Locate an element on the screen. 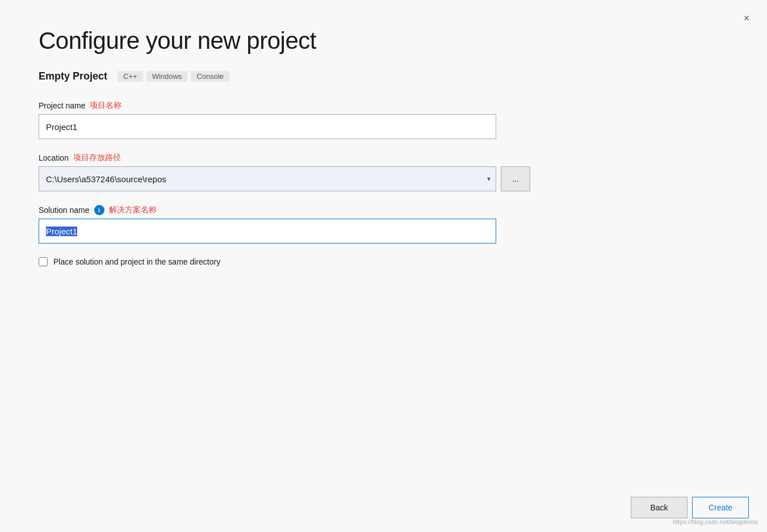 This screenshot has width=767, height=532. tag-cpp: C++ is located at coordinates (131, 76).